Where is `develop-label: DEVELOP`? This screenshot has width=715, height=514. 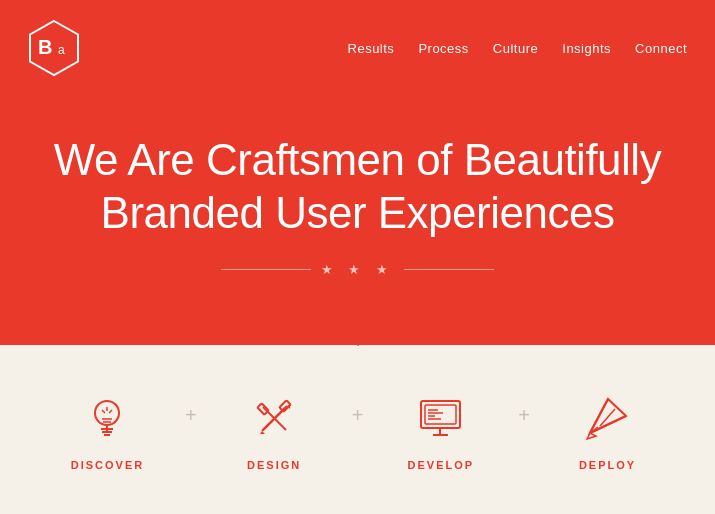 develop-label: DEVELOP is located at coordinates (442, 465).